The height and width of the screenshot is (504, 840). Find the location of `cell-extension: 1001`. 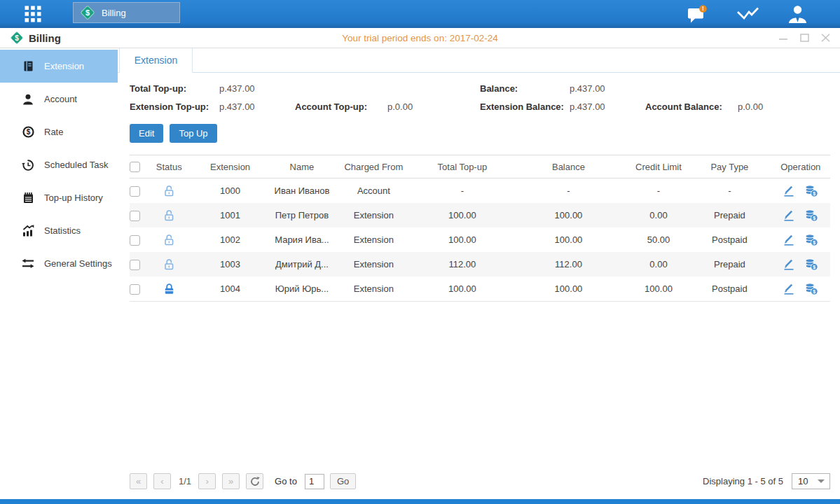

cell-extension: 1001 is located at coordinates (230, 216).